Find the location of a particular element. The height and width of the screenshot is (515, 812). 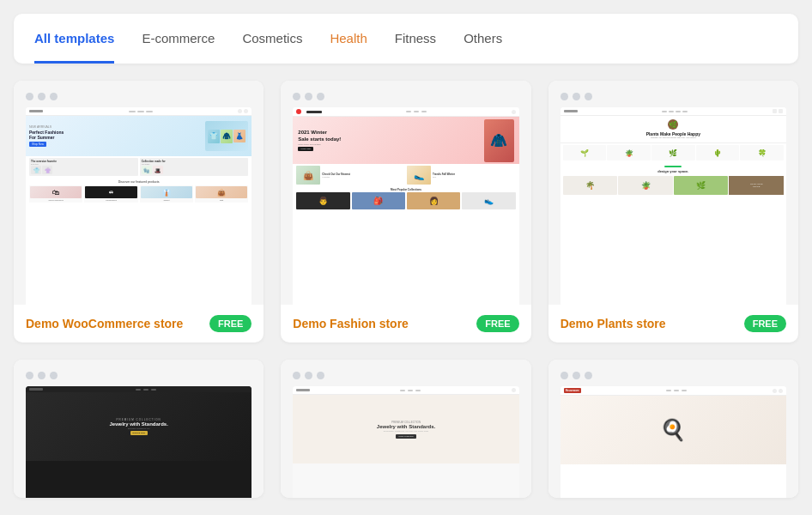

mock-products: Discover our featured products 🛍 WooComm… is located at coordinates (139, 191).